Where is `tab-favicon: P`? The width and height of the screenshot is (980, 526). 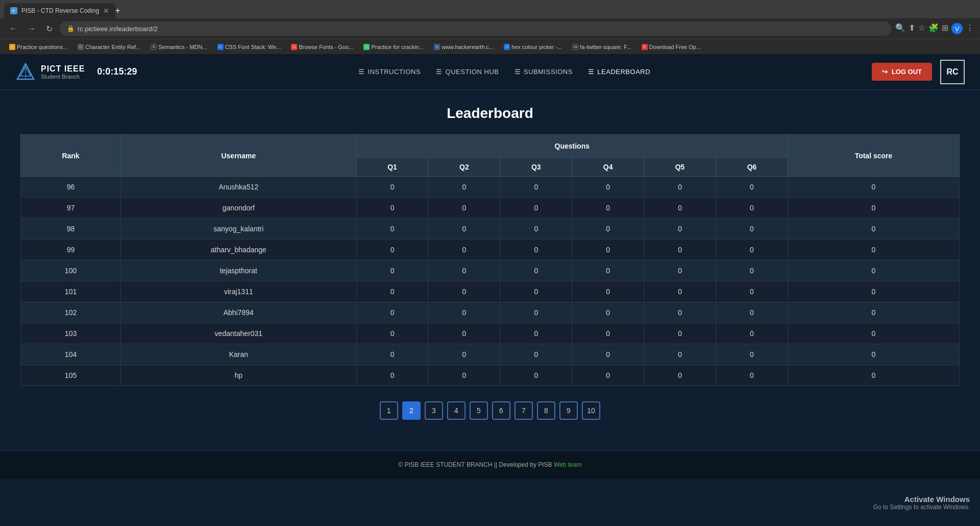
tab-favicon: P is located at coordinates (14, 11).